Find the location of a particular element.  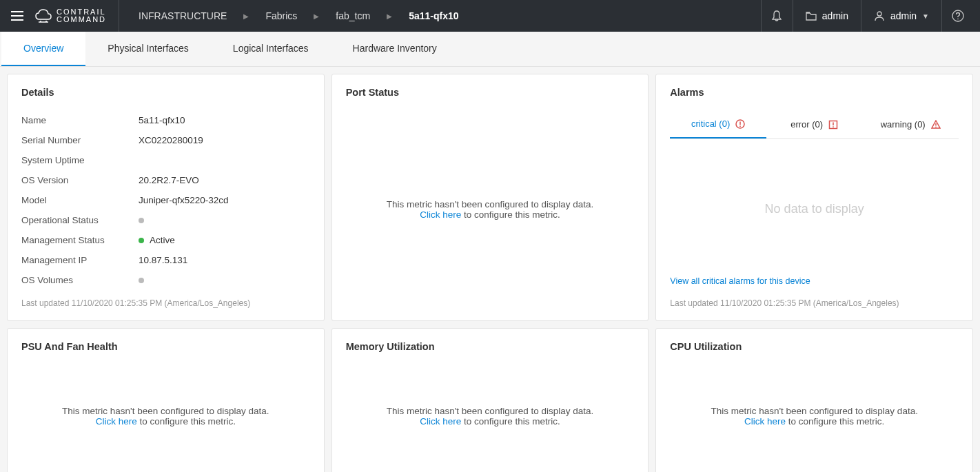

tab-logical-interfaces: Logical Interfaces is located at coordinates (271, 49).